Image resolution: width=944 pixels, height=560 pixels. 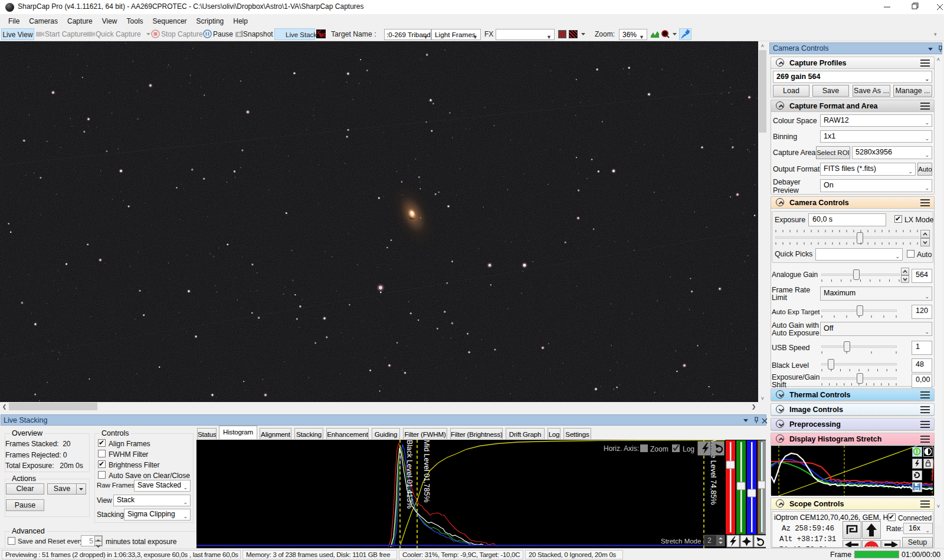 I want to click on svg-text: Horiz. Axis:, so click(x=621, y=449).